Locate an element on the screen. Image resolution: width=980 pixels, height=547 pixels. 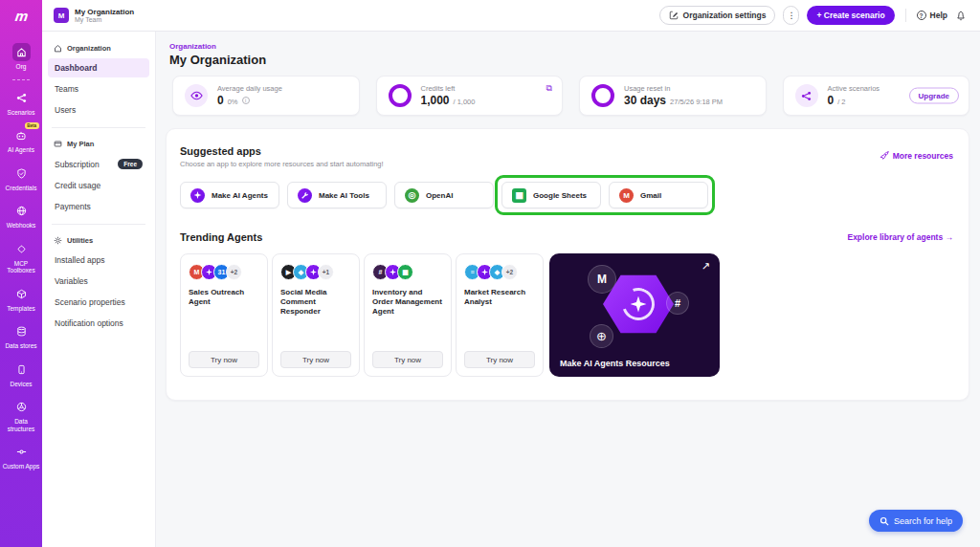
sidebar-item-variables: Variables is located at coordinates (99, 281).